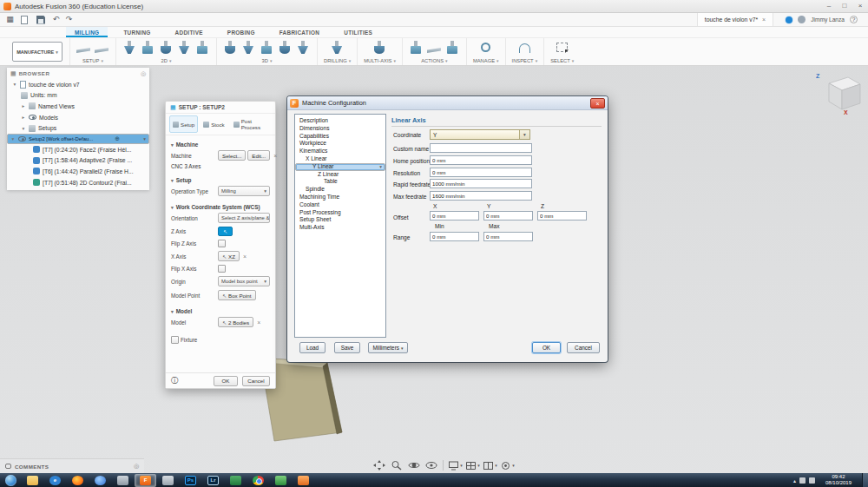  I want to click on dialog-cancel-button: Cancel, so click(583, 347).